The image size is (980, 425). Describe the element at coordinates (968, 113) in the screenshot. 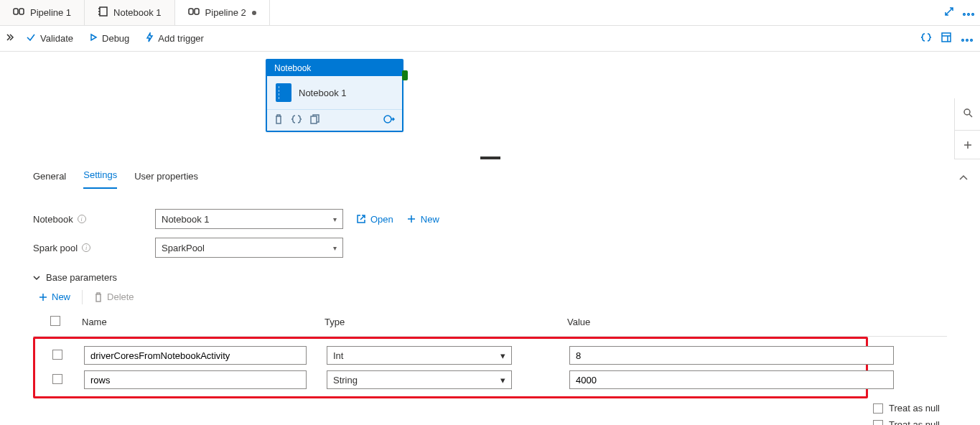

I see `search-icon` at that location.